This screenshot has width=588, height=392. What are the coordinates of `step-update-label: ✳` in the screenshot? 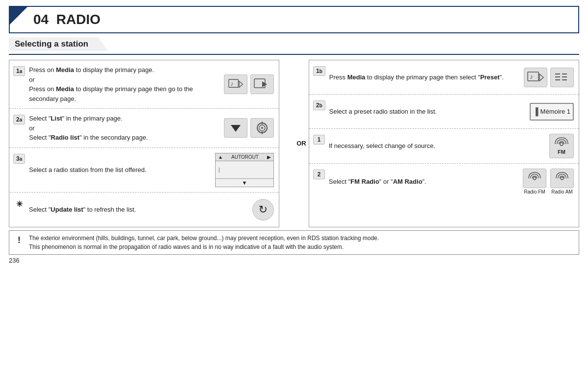 It's located at (19, 204).